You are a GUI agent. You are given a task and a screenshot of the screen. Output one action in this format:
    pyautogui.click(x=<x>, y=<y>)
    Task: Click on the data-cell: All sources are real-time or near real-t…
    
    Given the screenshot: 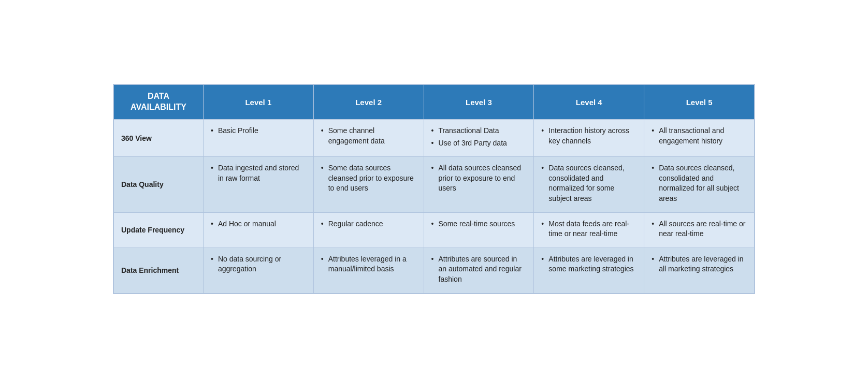 What is the action you would take?
    pyautogui.click(x=699, y=230)
    